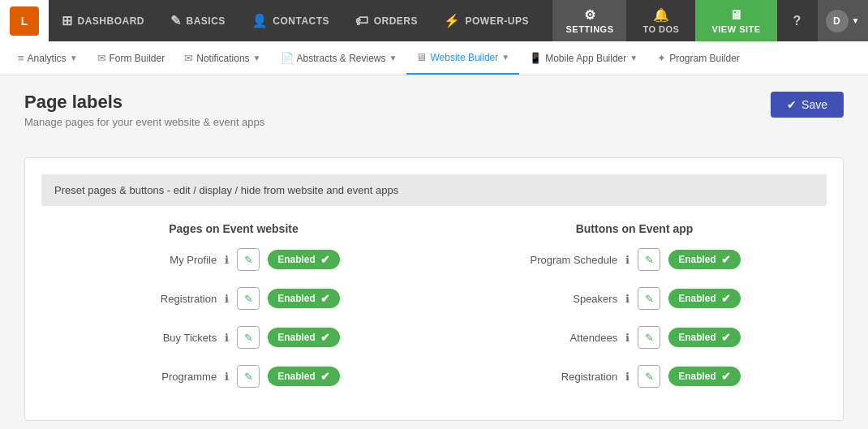 The width and height of the screenshot is (868, 429). Describe the element at coordinates (797, 21) in the screenshot. I see `nav-help: ?` at that location.